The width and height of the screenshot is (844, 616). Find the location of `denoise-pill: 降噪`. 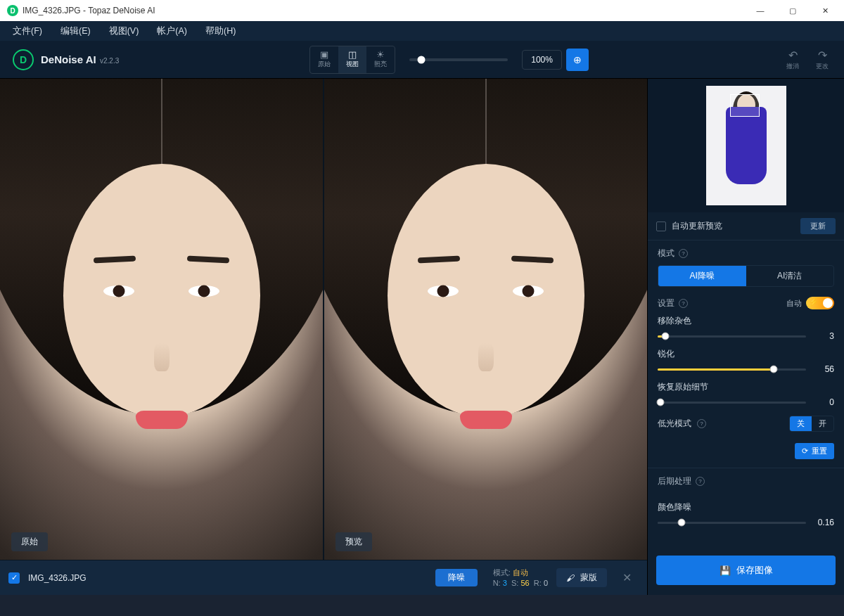

denoise-pill: 降噪 is located at coordinates (456, 578).